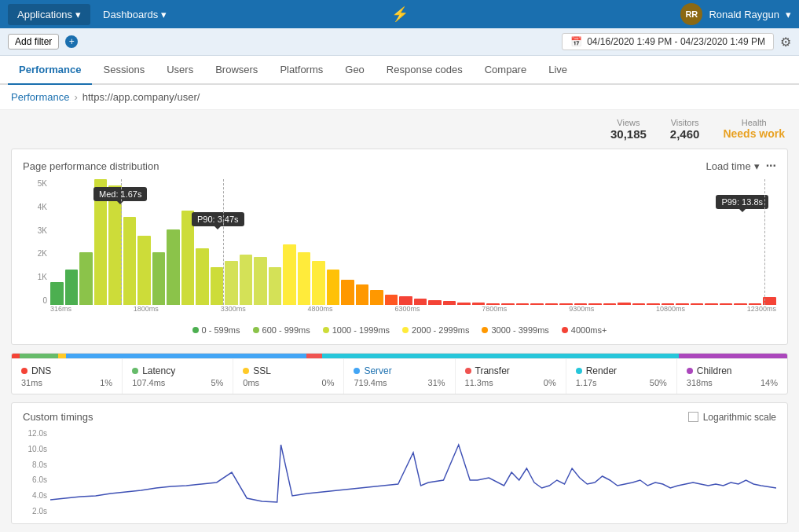 The height and width of the screenshot is (532, 799). I want to click on transfer-top: Transfer, so click(511, 371).